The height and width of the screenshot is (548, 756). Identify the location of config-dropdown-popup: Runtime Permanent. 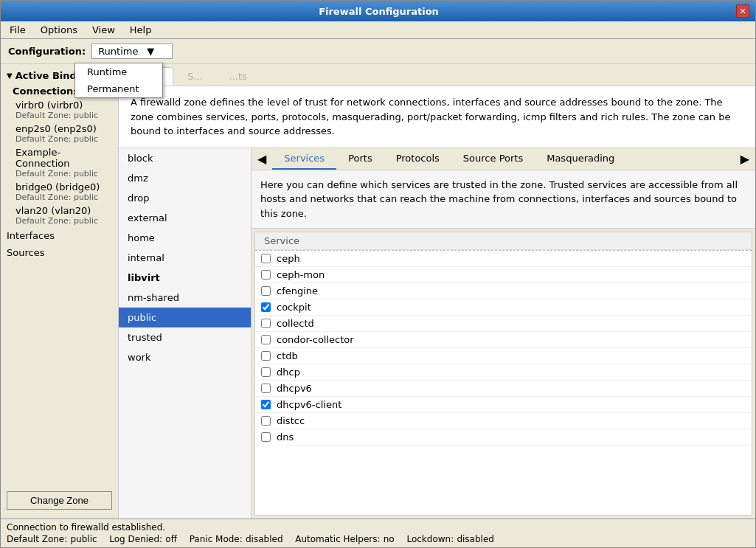
(119, 80).